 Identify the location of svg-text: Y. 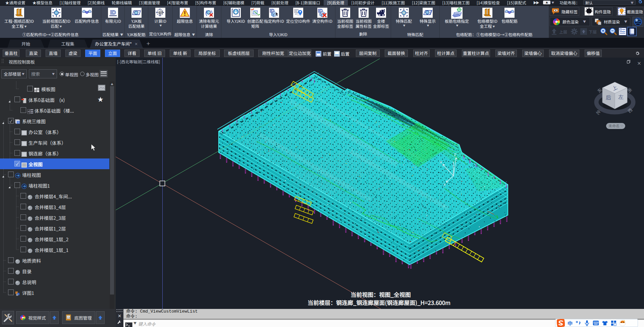
(445, 185).